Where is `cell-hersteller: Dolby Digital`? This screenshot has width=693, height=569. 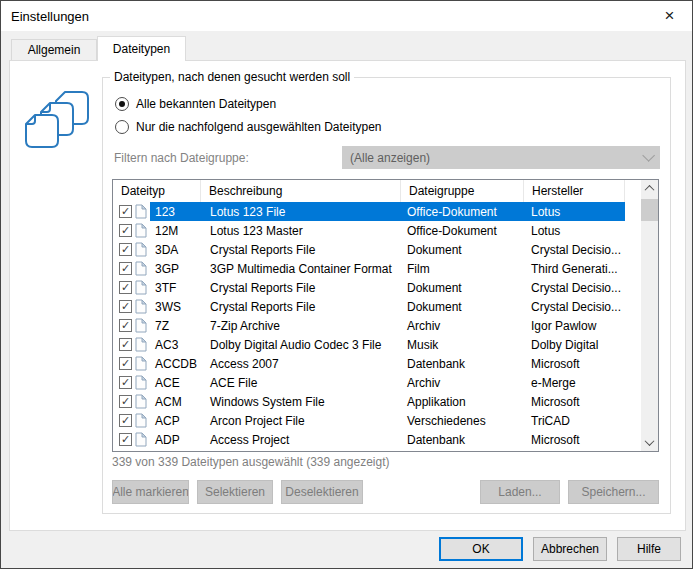
cell-hersteller: Dolby Digital is located at coordinates (574, 344).